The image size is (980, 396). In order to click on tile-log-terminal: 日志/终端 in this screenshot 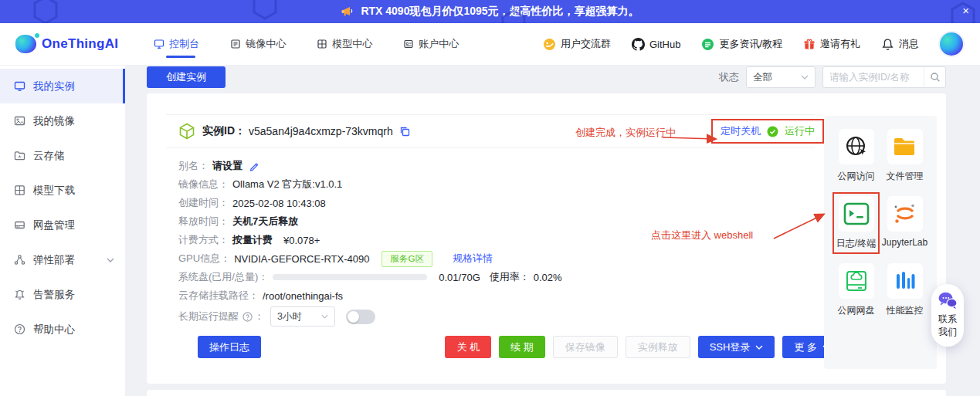, I will do `click(856, 223)`.